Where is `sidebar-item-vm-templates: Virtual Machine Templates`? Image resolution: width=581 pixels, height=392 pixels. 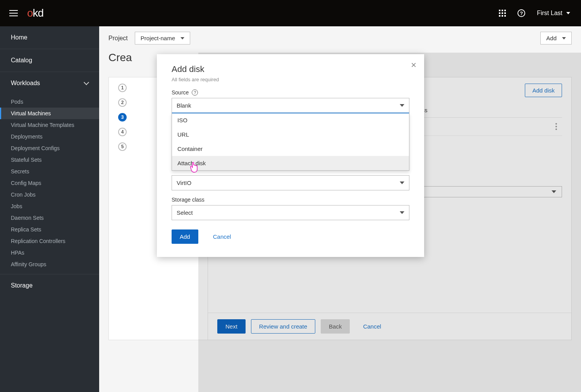
sidebar-item-vm-templates: Virtual Machine Templates is located at coordinates (50, 125).